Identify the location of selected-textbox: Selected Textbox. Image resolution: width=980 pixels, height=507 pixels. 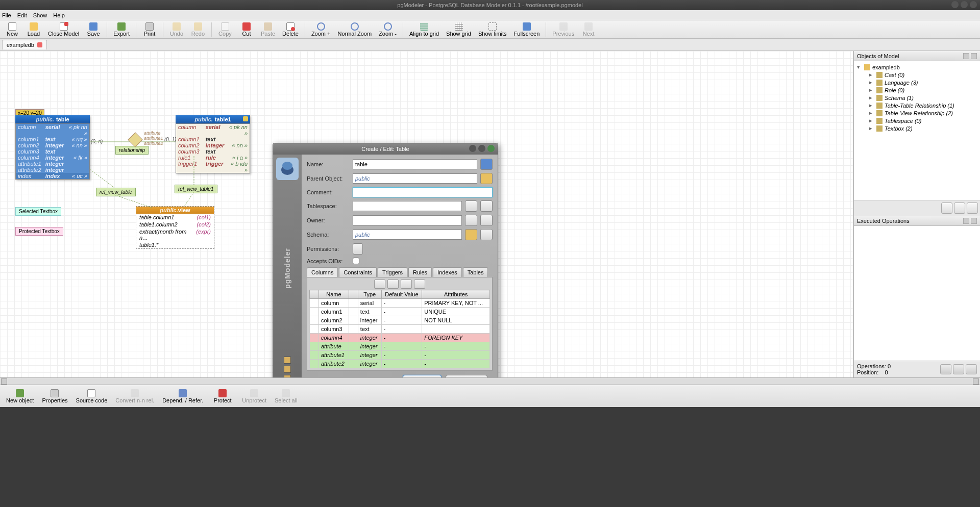
(38, 211).